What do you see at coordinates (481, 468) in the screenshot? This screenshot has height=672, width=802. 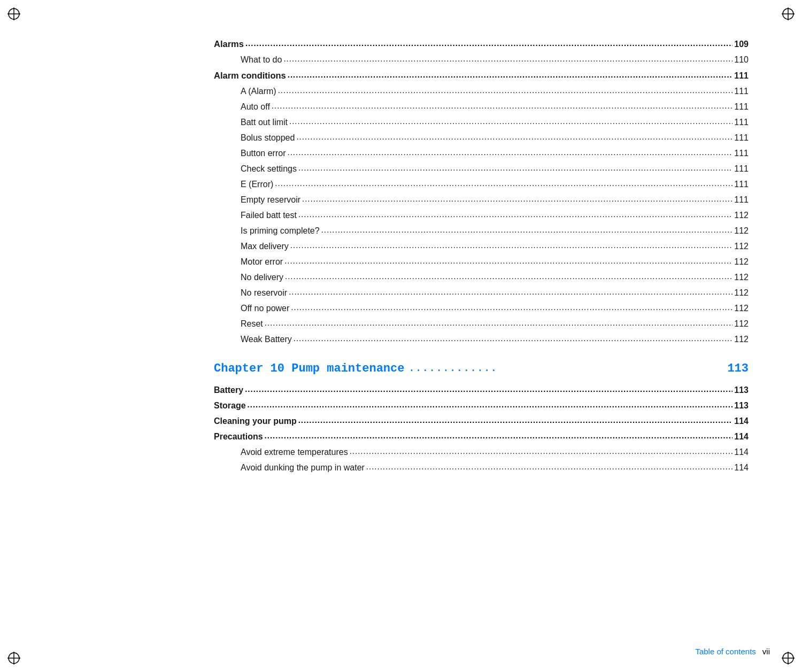 I see `toc-entry: Avoid dunking the pump in water114` at bounding box center [481, 468].